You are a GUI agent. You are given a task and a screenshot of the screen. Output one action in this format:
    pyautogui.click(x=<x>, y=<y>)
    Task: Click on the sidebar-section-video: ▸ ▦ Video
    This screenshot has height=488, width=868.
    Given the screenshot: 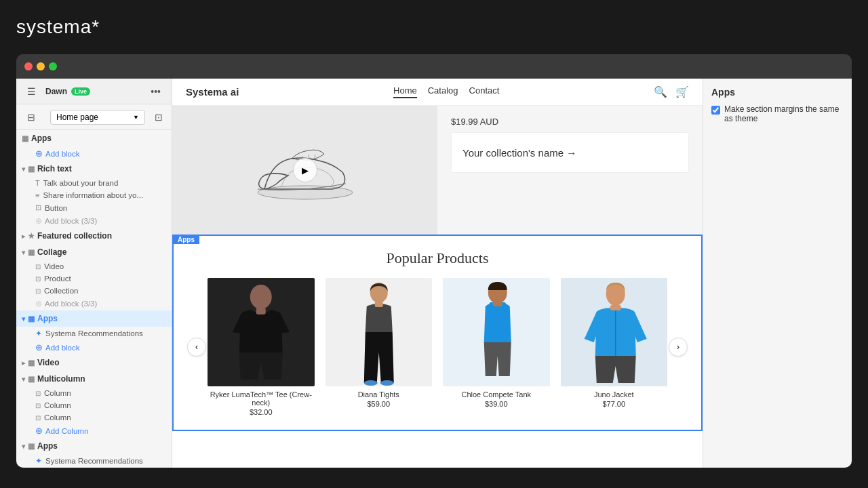 What is the action you would take?
    pyautogui.click(x=94, y=363)
    